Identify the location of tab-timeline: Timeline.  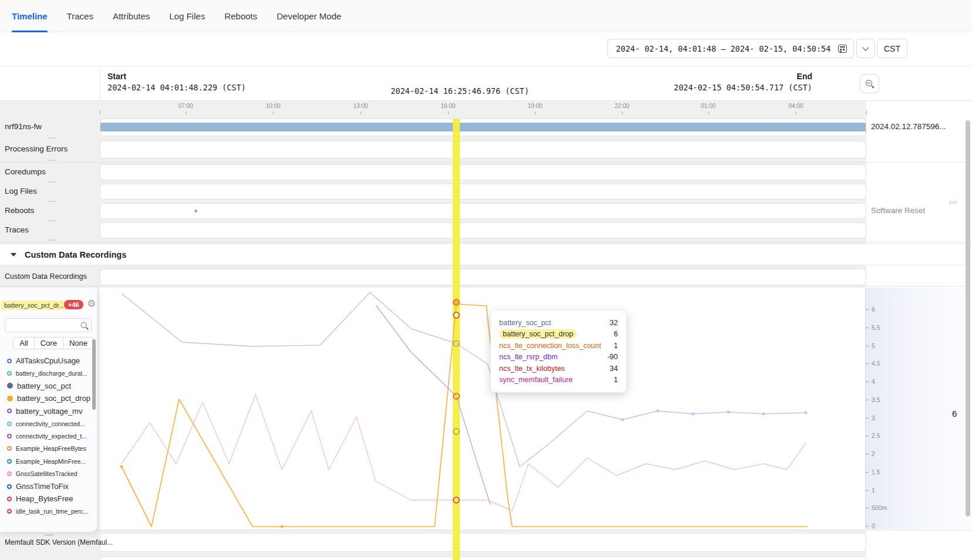
(29, 16).